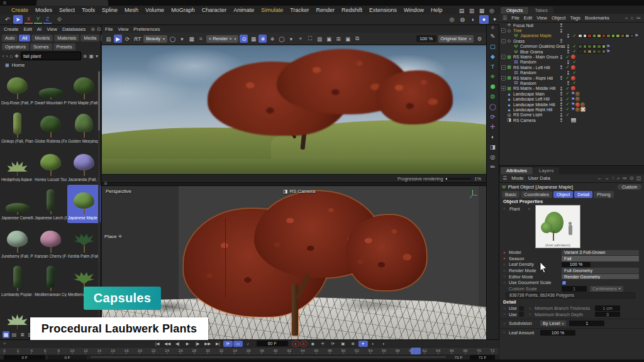  I want to click on Japanese Maple: Ψ Japanese Maple ✓ ⚑, so click(572, 36).